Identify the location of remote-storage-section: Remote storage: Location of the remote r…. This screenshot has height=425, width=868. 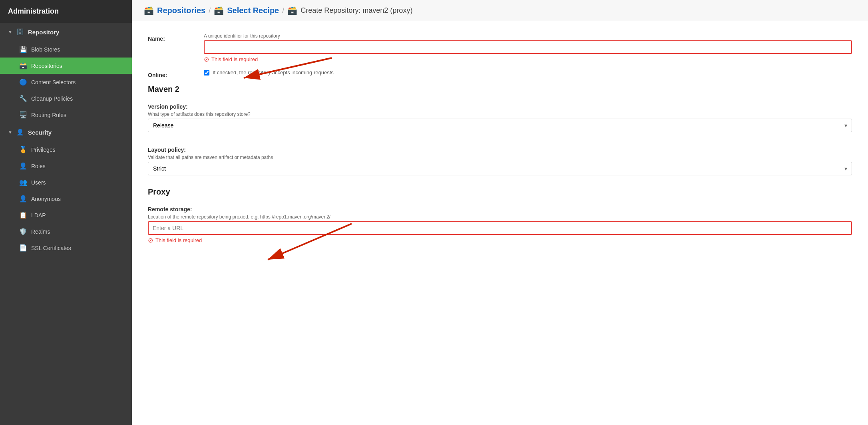
(500, 224).